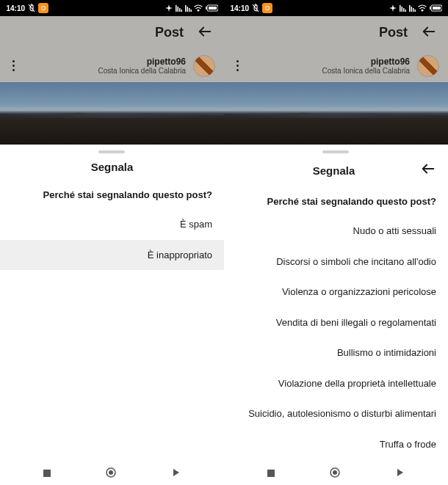 The width and height of the screenshot is (448, 485). What do you see at coordinates (336, 323) in the screenshot?
I see `report-option: Vendita di beni illegali o regolamentati` at bounding box center [336, 323].